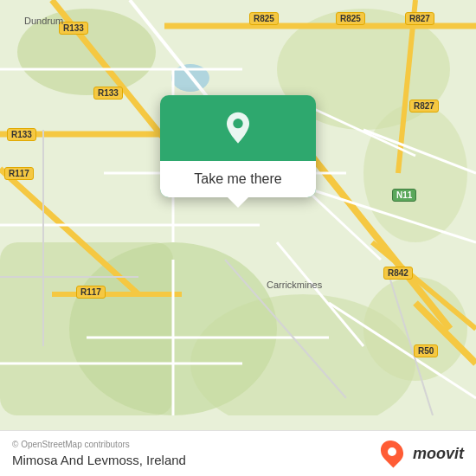 The height and width of the screenshot is (476, 476). Describe the element at coordinates (43, 21) in the screenshot. I see `place-name-dundrum: Dundrum` at that location.